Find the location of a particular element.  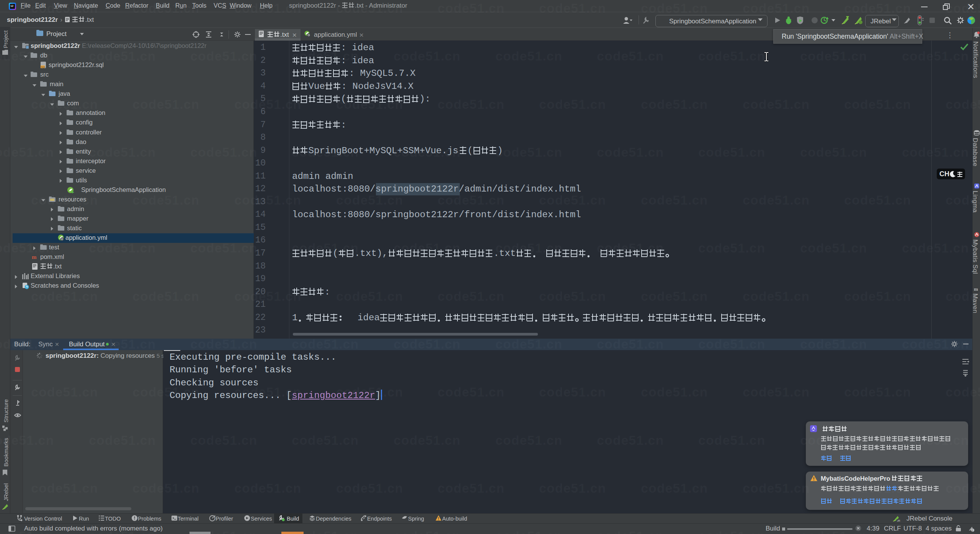

svg-text: 2 is located at coordinates (973, 530).